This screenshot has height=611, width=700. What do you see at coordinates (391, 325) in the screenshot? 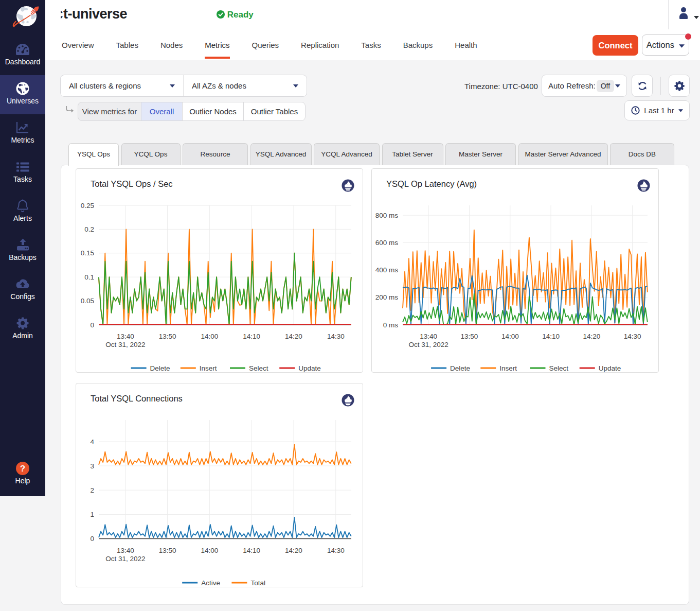
I see `svg-text: 0 ms` at bounding box center [391, 325].